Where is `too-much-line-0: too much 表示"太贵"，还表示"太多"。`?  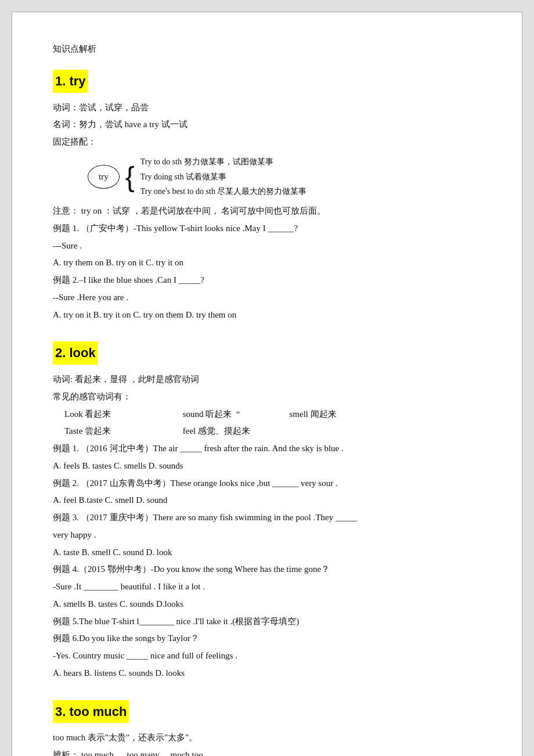 too-much-line-0: too much 表示"太贵"，还表示"太多"。 is located at coordinates (270, 738).